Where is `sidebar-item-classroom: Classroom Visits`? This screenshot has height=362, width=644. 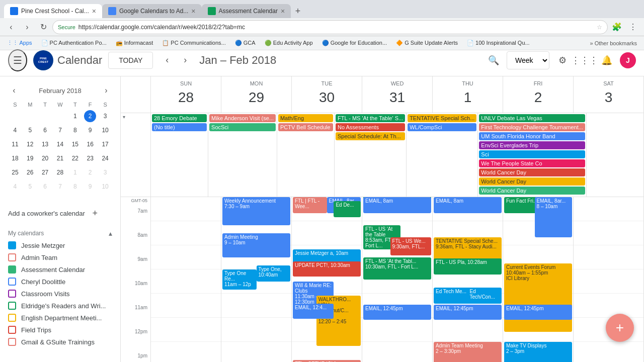 sidebar-item-classroom: Classroom Visits is located at coordinates (60, 294).